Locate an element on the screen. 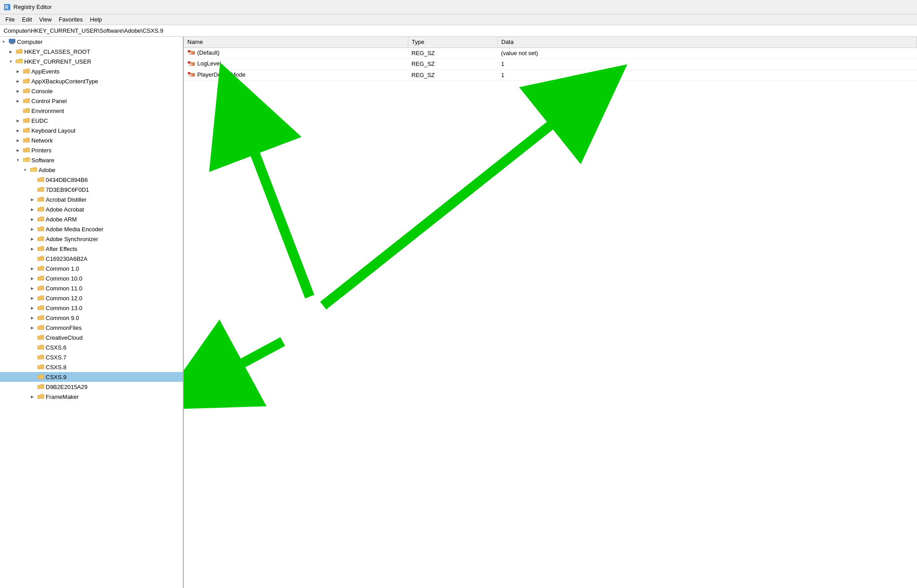 The height and width of the screenshot is (588, 917). tree-node-adobe_arm: ▶Adobe ARM is located at coordinates (91, 219).